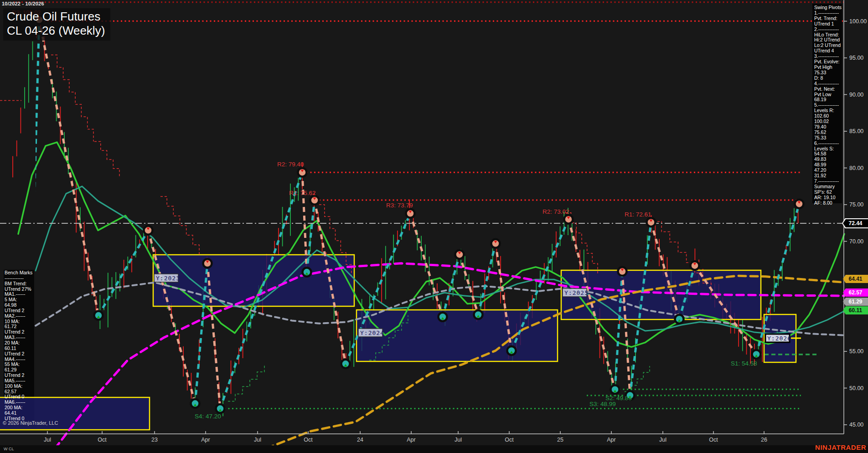  Describe the element at coordinates (168, 278) in the screenshot. I see `year-box-label-text: Y:2023` at that location.